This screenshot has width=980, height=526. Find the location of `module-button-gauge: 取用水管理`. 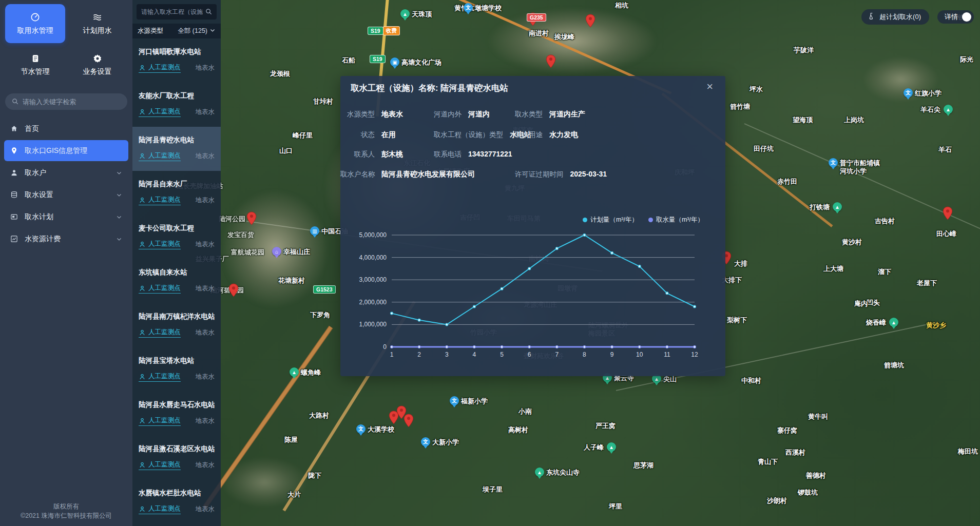

module-button-gauge: 取用水管理 is located at coordinates (35, 24).